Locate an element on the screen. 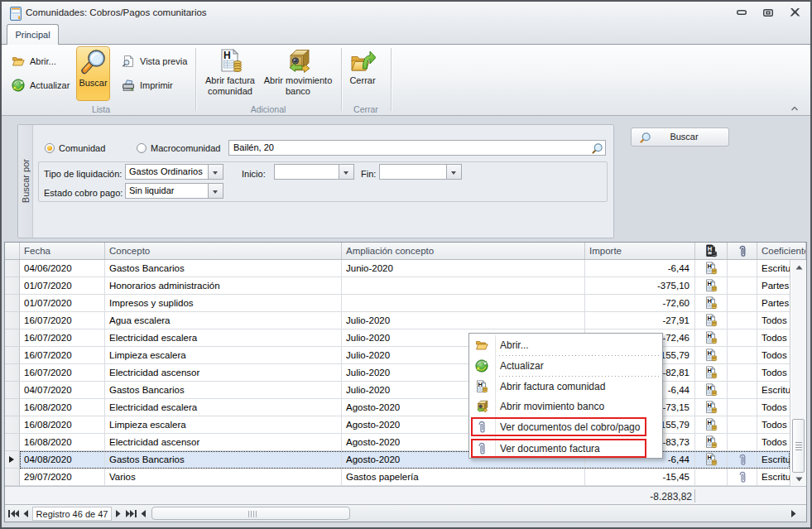 Image resolution: width=812 pixels, height=529 pixels. abrir-factura-label-1: Abrir factura is located at coordinates (230, 81).